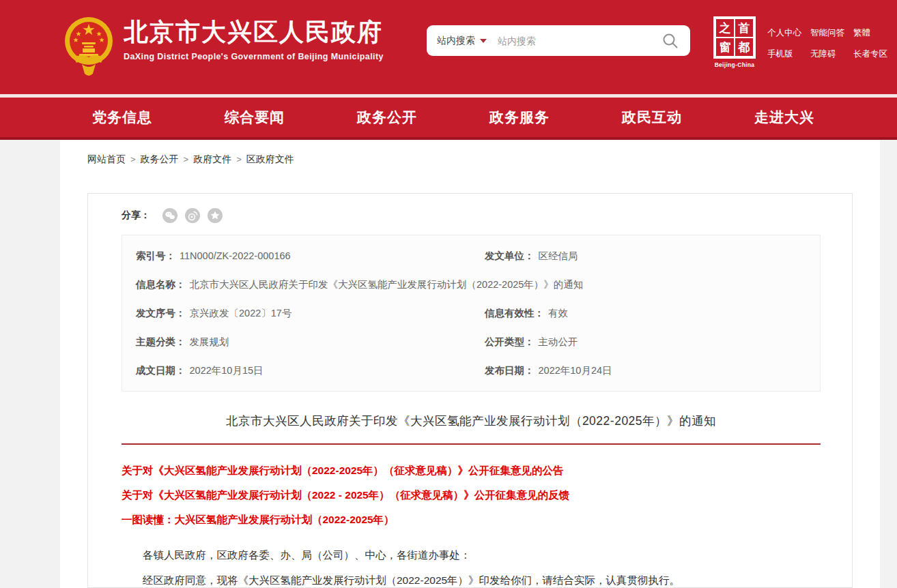 The width and height of the screenshot is (897, 588). Describe the element at coordinates (471, 444) in the screenshot. I see `title-divider` at that location.